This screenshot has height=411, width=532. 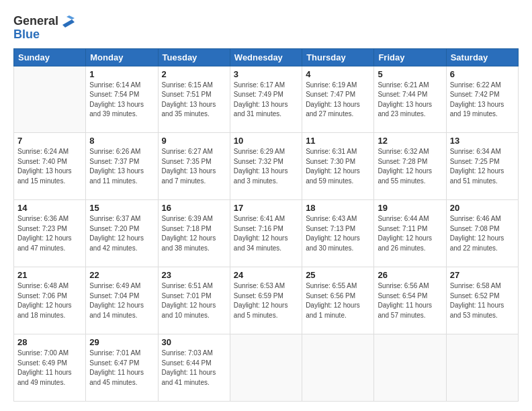 What do you see at coordinates (266, 57) in the screenshot?
I see `calendar-header-row: SundayMondayTuesdayWednesdayThursdayFrid…` at bounding box center [266, 57].